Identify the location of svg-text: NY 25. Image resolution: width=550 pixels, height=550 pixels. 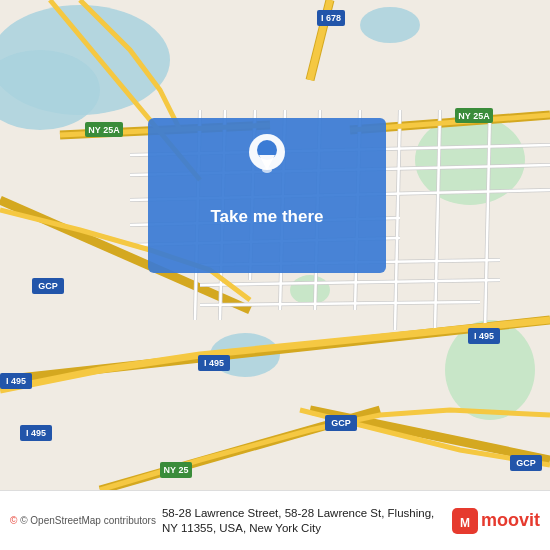
(176, 470).